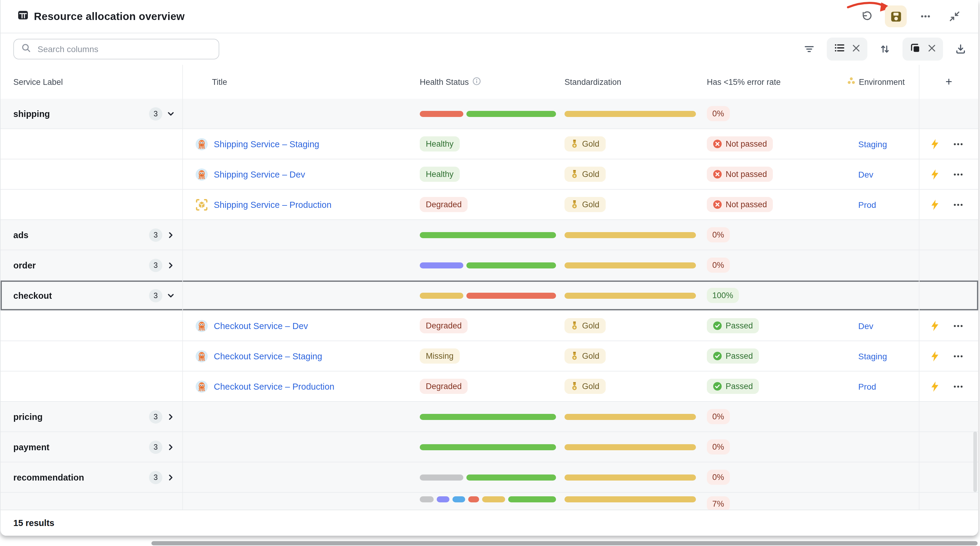 The height and width of the screenshot is (546, 980). Describe the element at coordinates (479, 502) in the screenshot. I see `health-cell` at that location.